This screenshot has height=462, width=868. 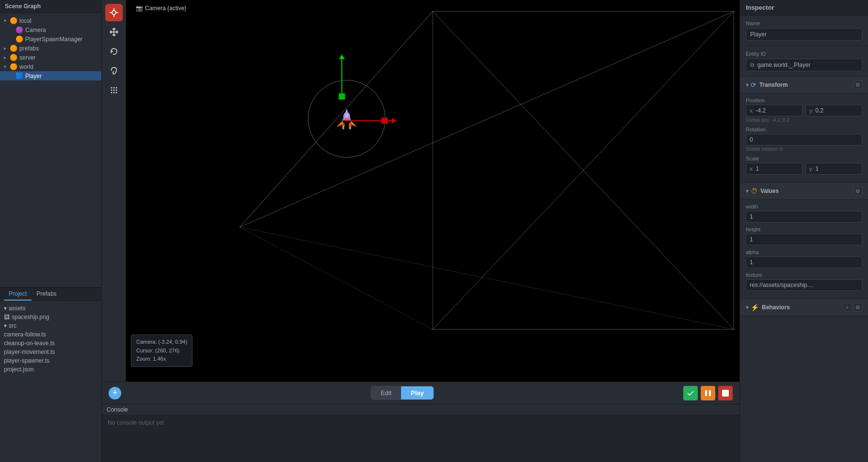 What do you see at coordinates (755, 307) in the screenshot?
I see `behaviors-icon: ⚡` at bounding box center [755, 307].